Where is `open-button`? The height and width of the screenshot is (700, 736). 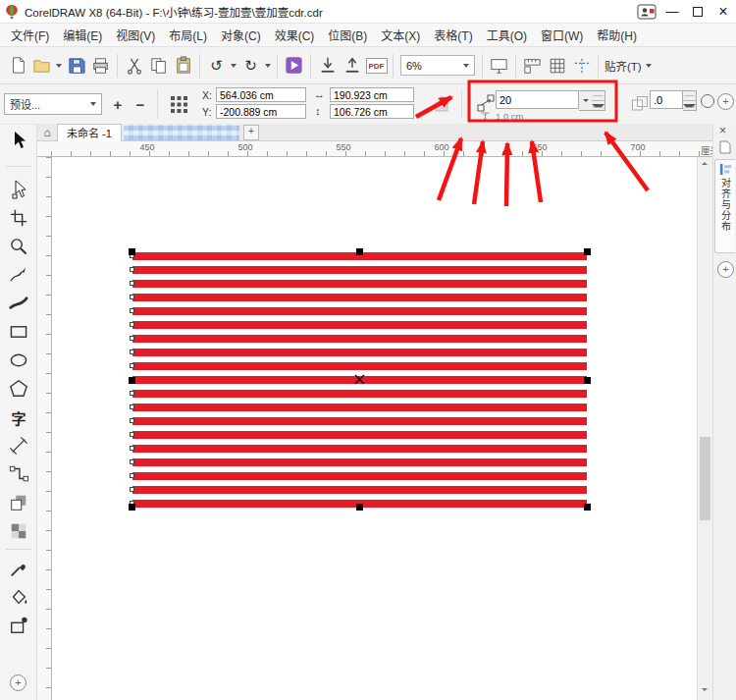
open-button is located at coordinates (41, 66).